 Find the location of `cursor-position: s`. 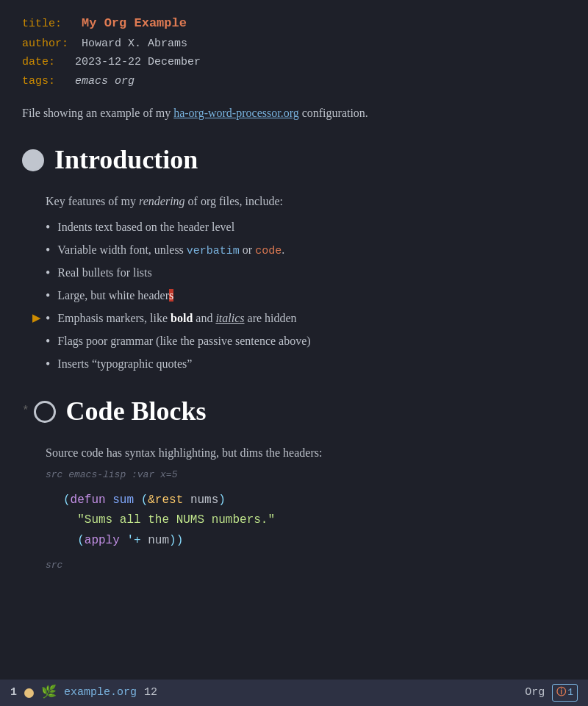

cursor-position: s is located at coordinates (171, 296).